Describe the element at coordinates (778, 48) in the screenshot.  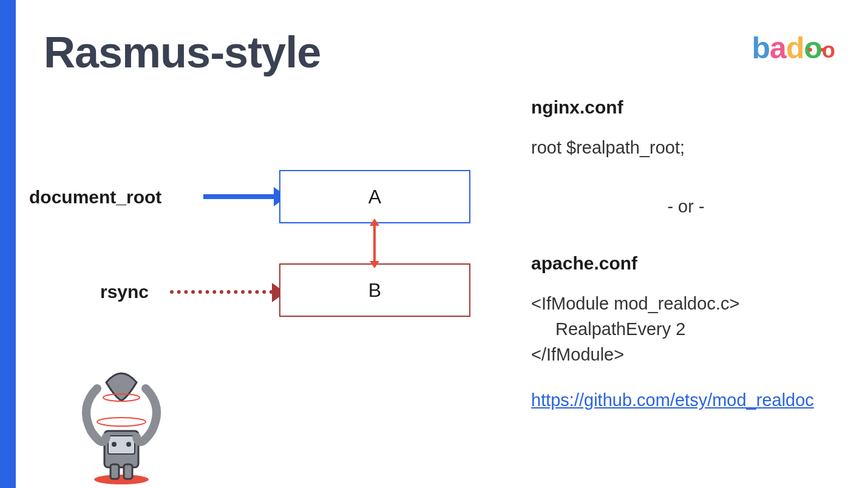
I see `logo-letter-a: a` at that location.